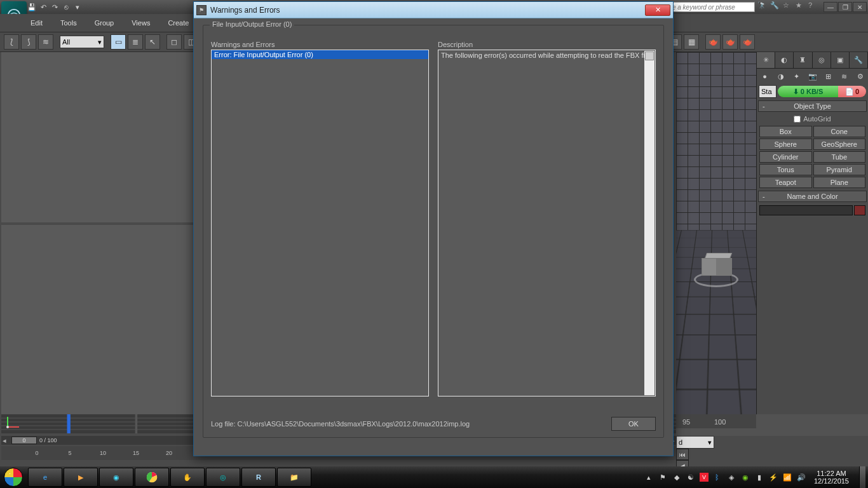  Describe the element at coordinates (803, 60) in the screenshot. I see `tab-hierarchy-icon: ♜` at that location.